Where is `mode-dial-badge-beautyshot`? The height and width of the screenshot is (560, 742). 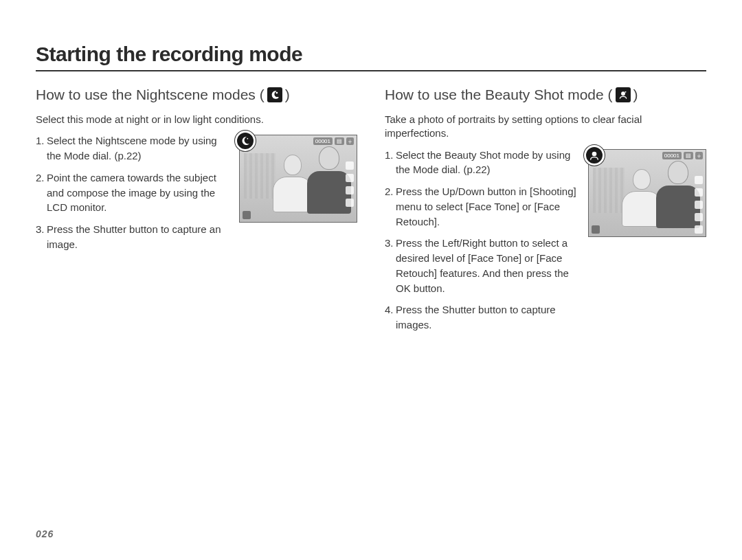 mode-dial-badge-beautyshot is located at coordinates (594, 155).